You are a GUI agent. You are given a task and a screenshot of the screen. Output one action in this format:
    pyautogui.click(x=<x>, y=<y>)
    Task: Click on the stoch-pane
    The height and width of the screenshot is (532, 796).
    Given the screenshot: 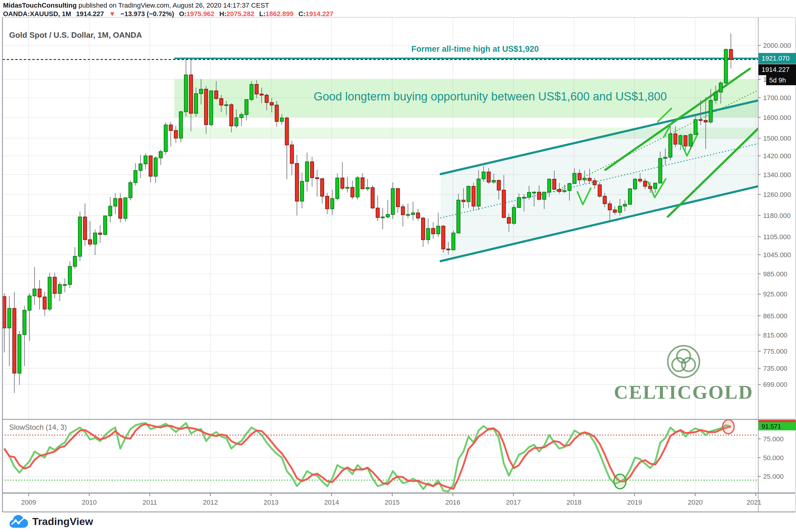 What is the action you would take?
    pyautogui.click(x=380, y=456)
    